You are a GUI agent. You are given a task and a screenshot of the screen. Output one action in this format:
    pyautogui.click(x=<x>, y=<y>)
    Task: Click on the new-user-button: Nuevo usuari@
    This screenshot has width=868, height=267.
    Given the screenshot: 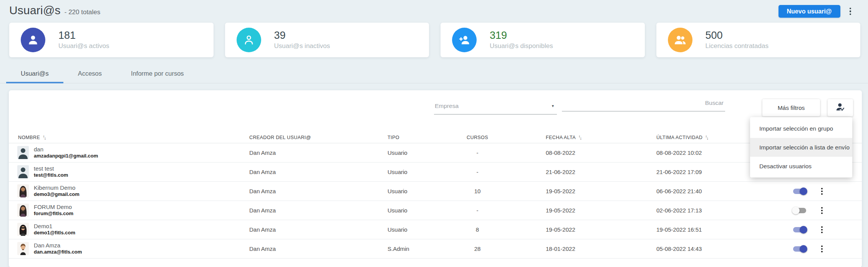 What is the action you would take?
    pyautogui.click(x=810, y=12)
    